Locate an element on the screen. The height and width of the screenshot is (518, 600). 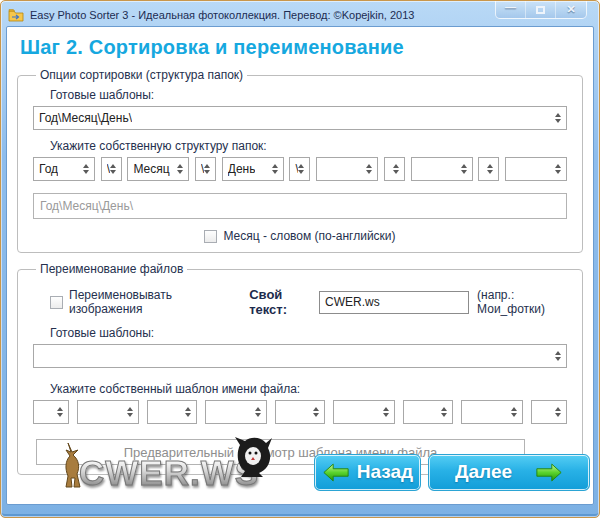
own-text-label: Свой текст: is located at coordinates (280, 302).